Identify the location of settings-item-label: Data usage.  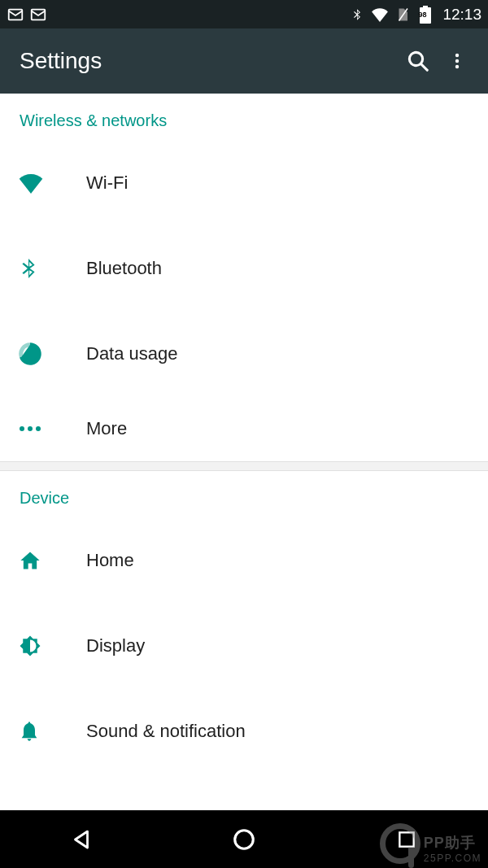
(132, 354).